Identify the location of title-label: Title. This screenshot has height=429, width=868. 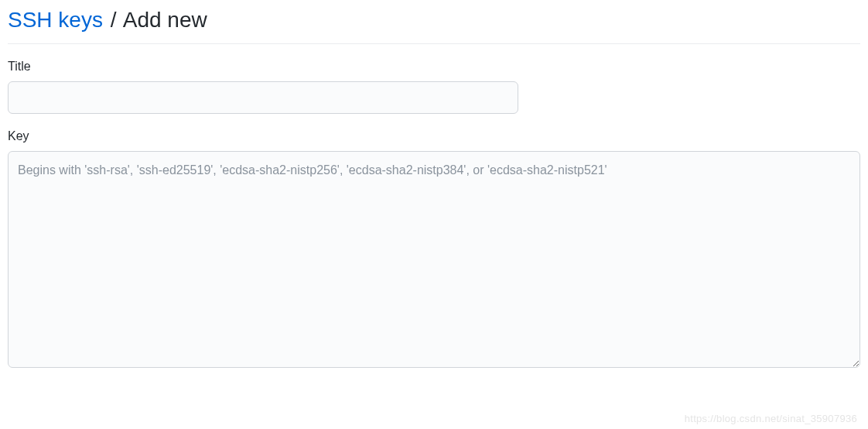
(434, 67).